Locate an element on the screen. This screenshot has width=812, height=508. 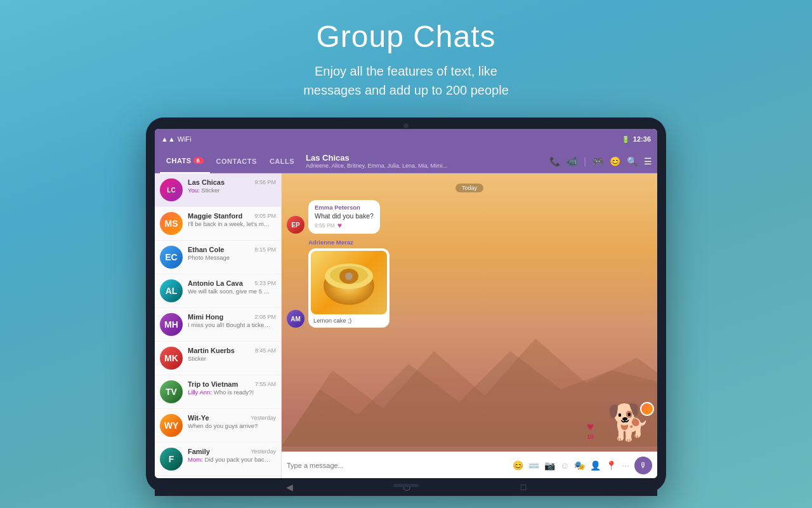
message-row: AM Adrienne Meraz is located at coordinates (469, 283).